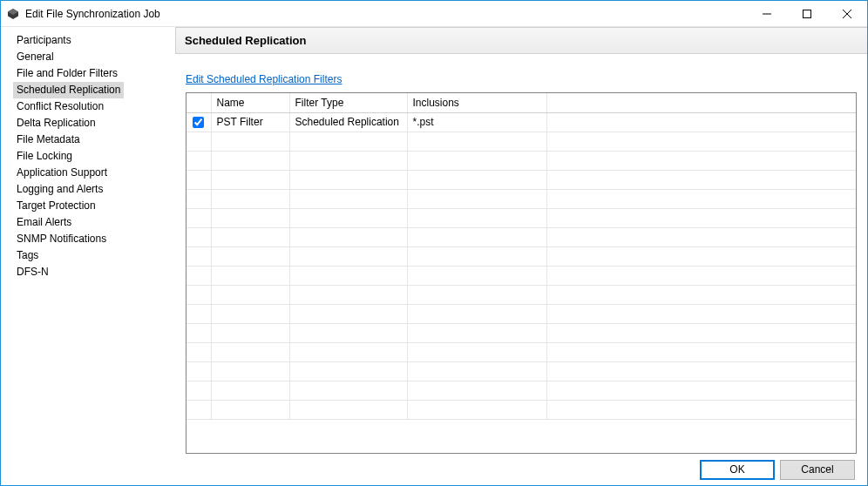 Image resolution: width=868 pixels, height=486 pixels. I want to click on minimize-button, so click(767, 14).